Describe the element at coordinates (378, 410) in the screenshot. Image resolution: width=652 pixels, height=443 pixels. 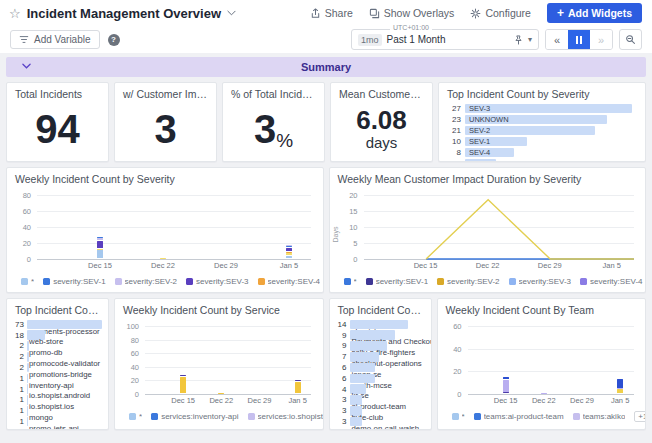
I see `list-item: 3byte-club` at that location.